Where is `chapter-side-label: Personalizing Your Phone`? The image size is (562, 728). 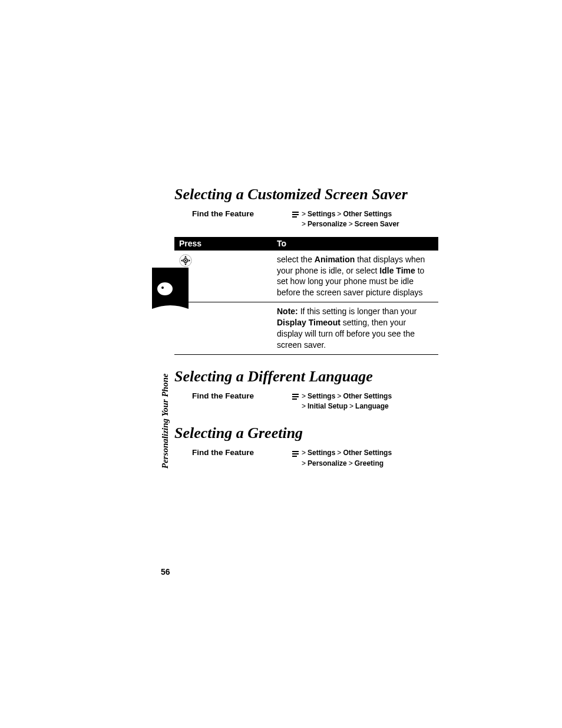 chapter-side-label: Personalizing Your Phone is located at coordinates (165, 421).